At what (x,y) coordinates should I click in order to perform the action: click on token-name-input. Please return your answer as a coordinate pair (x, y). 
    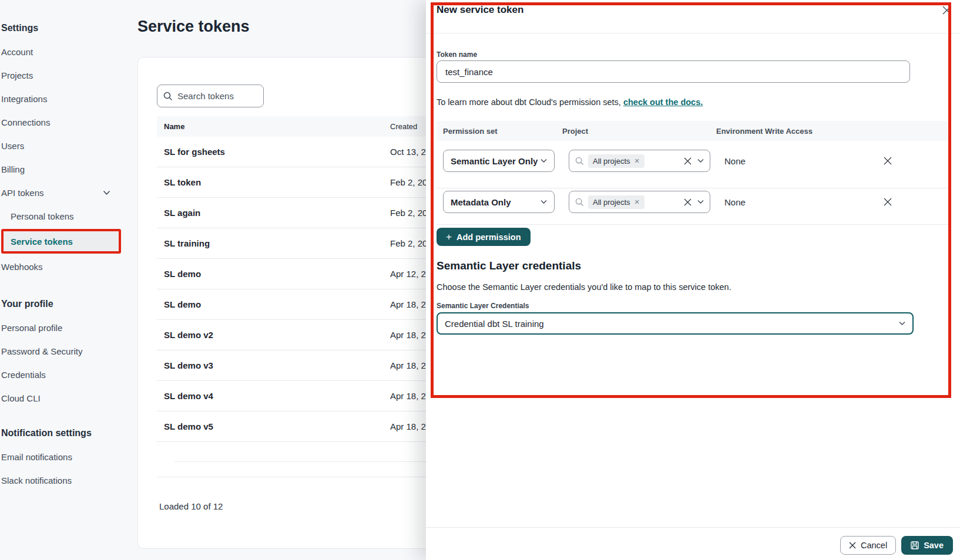
    Looking at the image, I should click on (673, 72).